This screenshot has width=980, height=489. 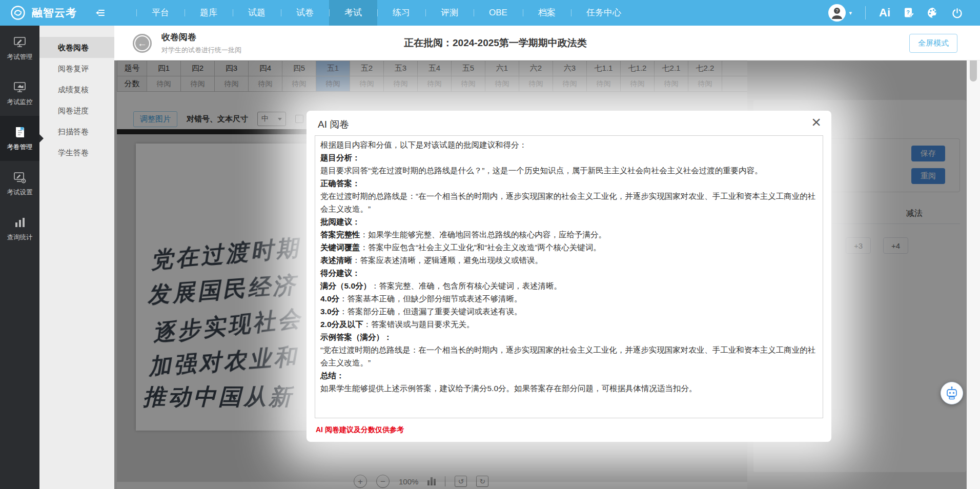 I want to click on page-title-block: 收卷阅卷 对学生的试卷进行统一批阅, so click(x=201, y=43).